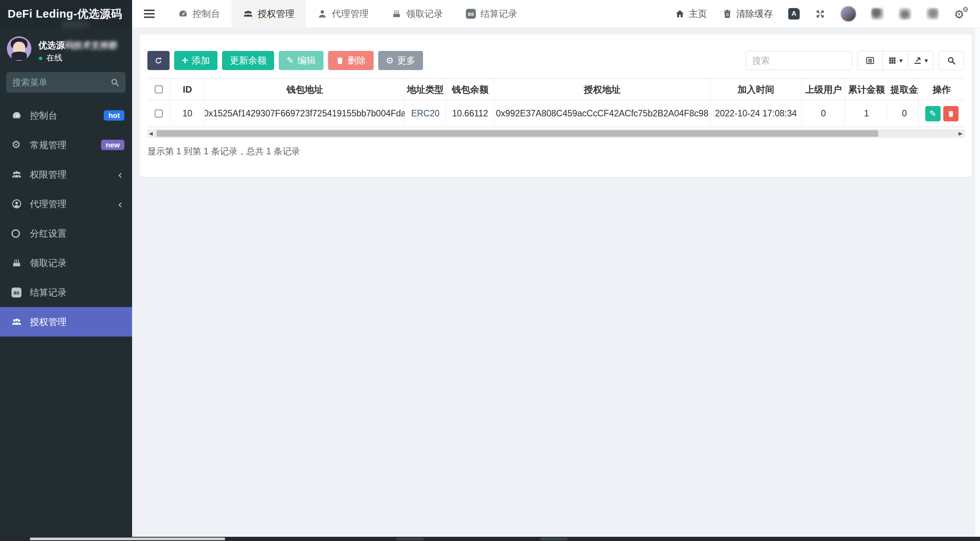 This screenshot has height=541, width=980. What do you see at coordinates (66, 175) in the screenshot?
I see `sidebar-item-permissions: 权限管理 ‹` at bounding box center [66, 175].